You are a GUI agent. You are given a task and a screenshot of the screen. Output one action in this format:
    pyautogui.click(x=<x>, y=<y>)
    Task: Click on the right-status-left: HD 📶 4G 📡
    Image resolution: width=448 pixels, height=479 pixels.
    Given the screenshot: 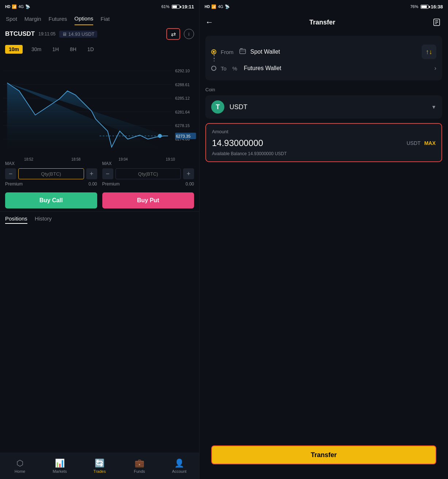 What is the action you would take?
    pyautogui.click(x=217, y=7)
    